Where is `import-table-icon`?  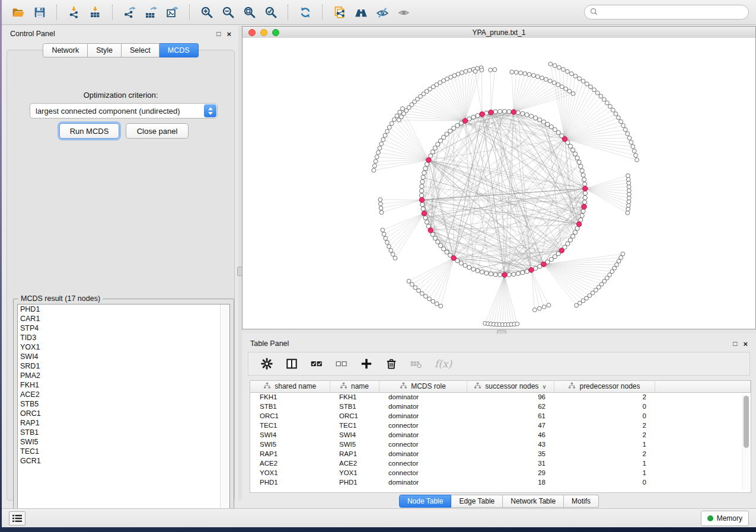
import-table-icon is located at coordinates (95, 12).